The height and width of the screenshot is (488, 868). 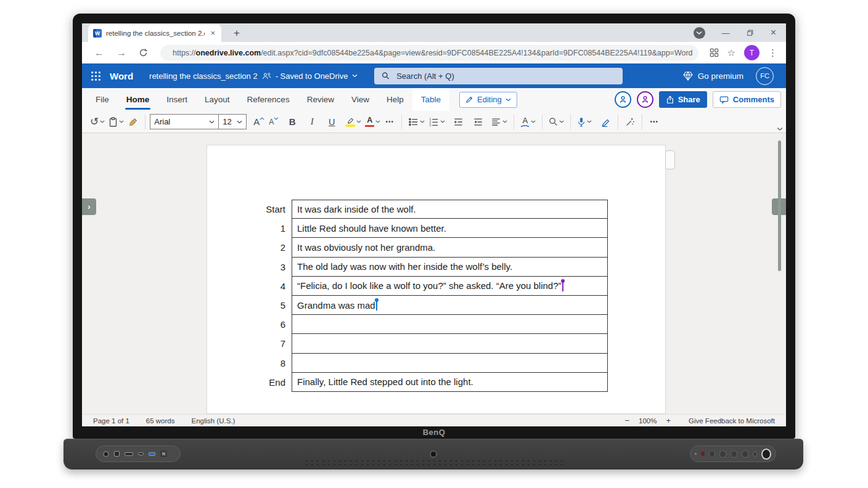 What do you see at coordinates (726, 33) in the screenshot?
I see `minimize-button: —` at bounding box center [726, 33].